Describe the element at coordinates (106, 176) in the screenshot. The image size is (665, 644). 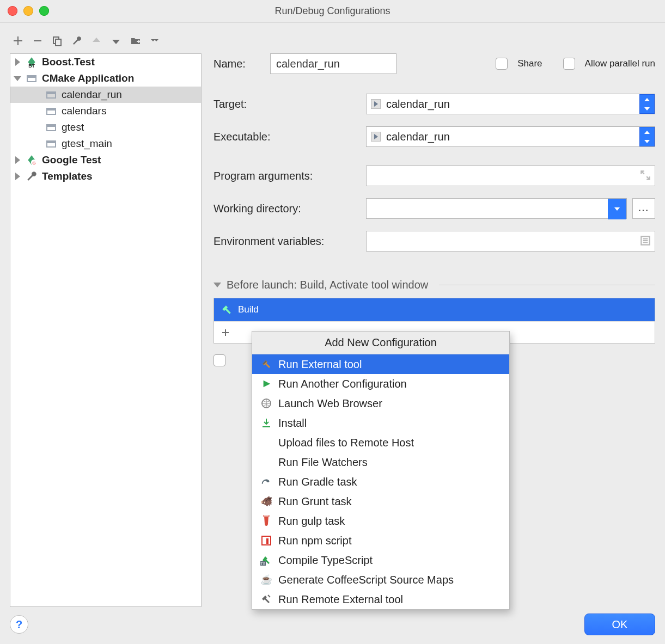
I see `tree-node-templates: Templates` at that location.